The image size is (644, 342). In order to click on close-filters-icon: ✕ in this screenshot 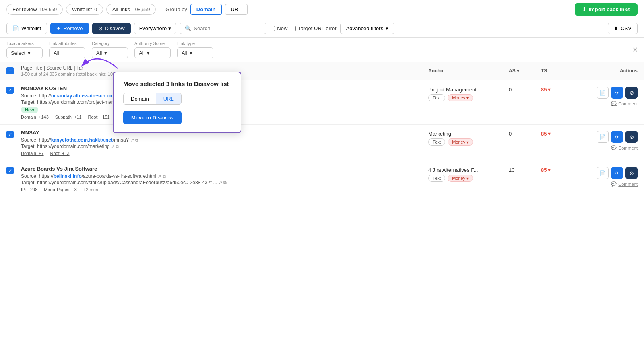, I will do `click(635, 50)`.